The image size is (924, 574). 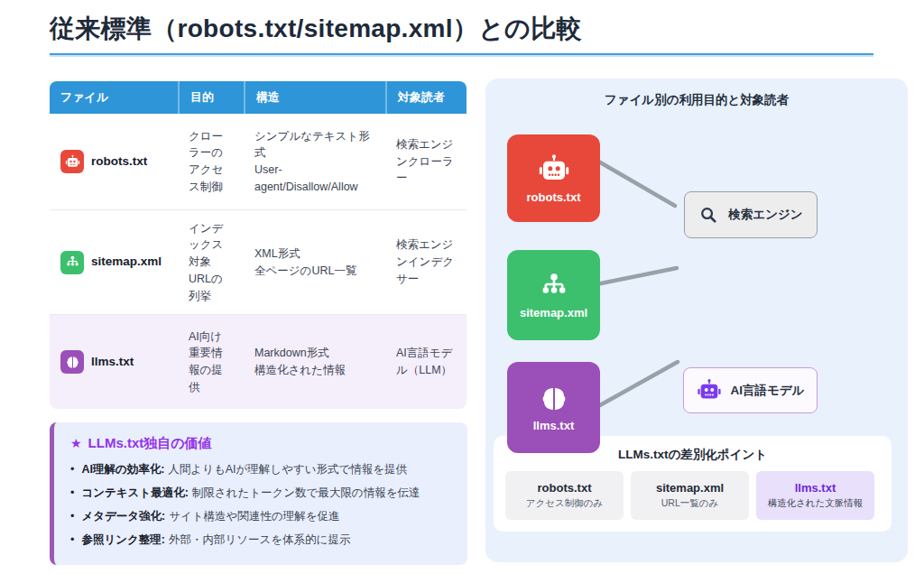 What do you see at coordinates (307, 493) in the screenshot?
I see `value-item-text: 制限されたトークン数で最大限の情報を伝達` at bounding box center [307, 493].